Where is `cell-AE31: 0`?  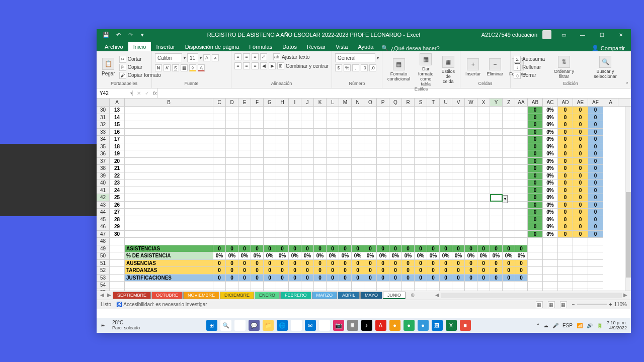 cell-AE31: 0 is located at coordinates (581, 118).